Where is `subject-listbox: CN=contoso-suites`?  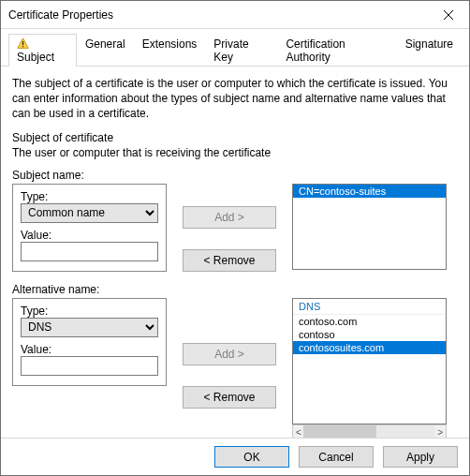
subject-listbox: CN=contoso-suites is located at coordinates (369, 227).